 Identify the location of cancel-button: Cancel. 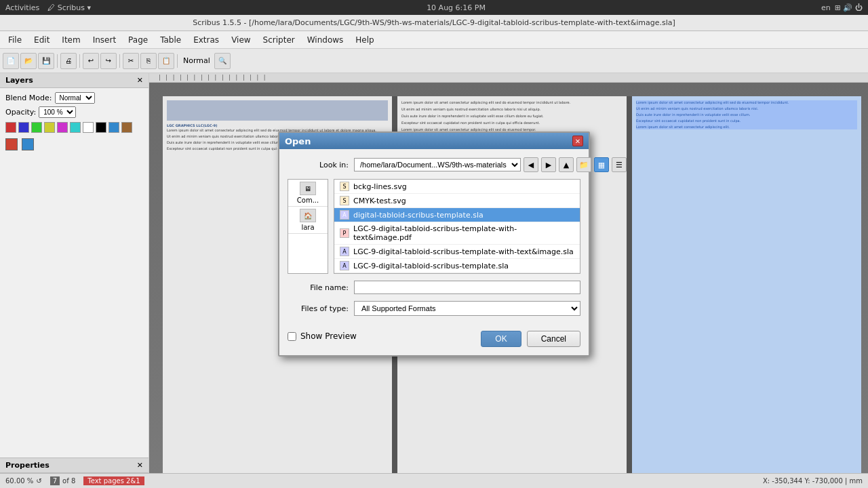
(553, 339).